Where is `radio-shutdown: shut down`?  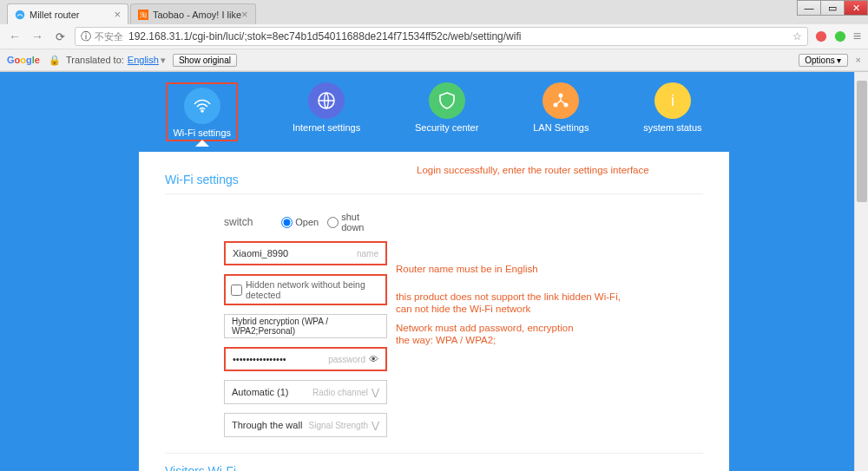 radio-shutdown: shut down is located at coordinates (354, 222).